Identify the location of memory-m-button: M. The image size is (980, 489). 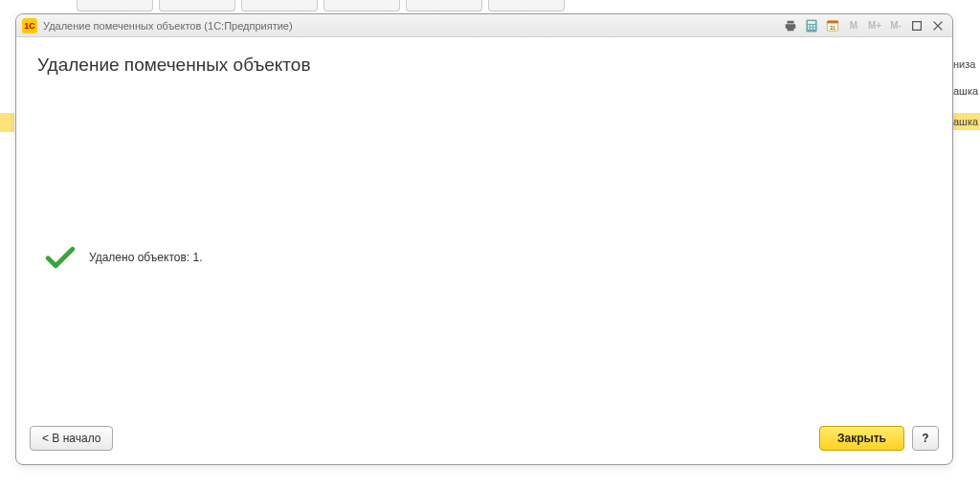
(854, 26).